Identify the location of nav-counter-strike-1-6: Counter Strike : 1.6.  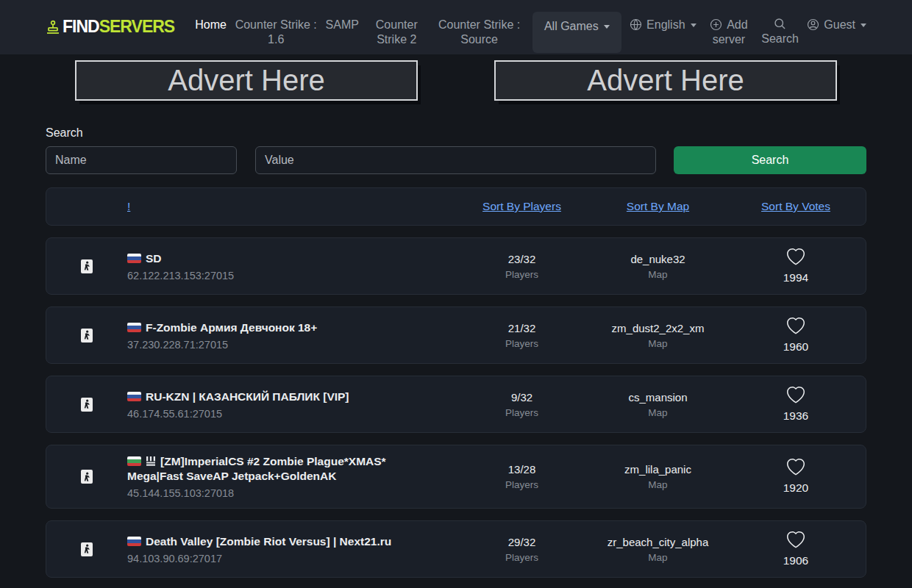
(276, 35).